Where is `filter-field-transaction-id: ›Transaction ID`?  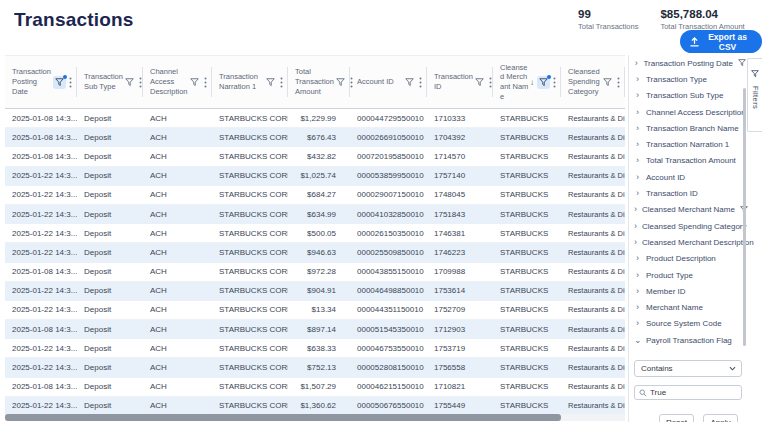 filter-field-transaction-id: ›Transaction ID is located at coordinates (690, 193).